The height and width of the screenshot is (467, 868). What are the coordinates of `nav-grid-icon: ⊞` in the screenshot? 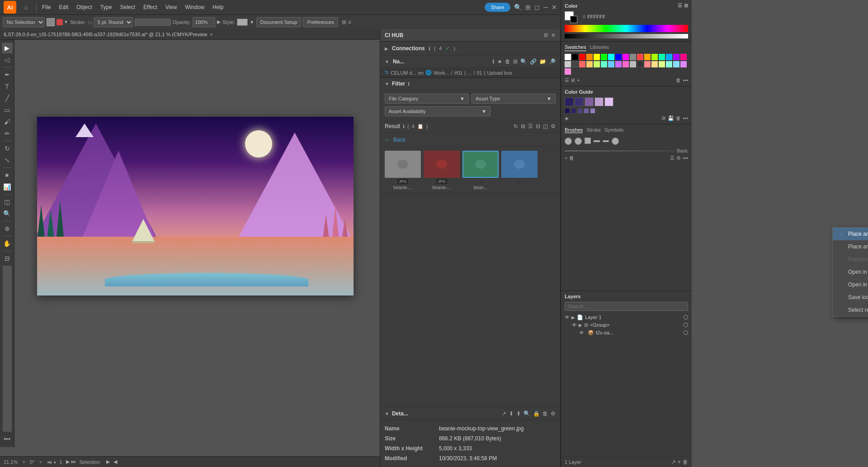 It's located at (515, 62).